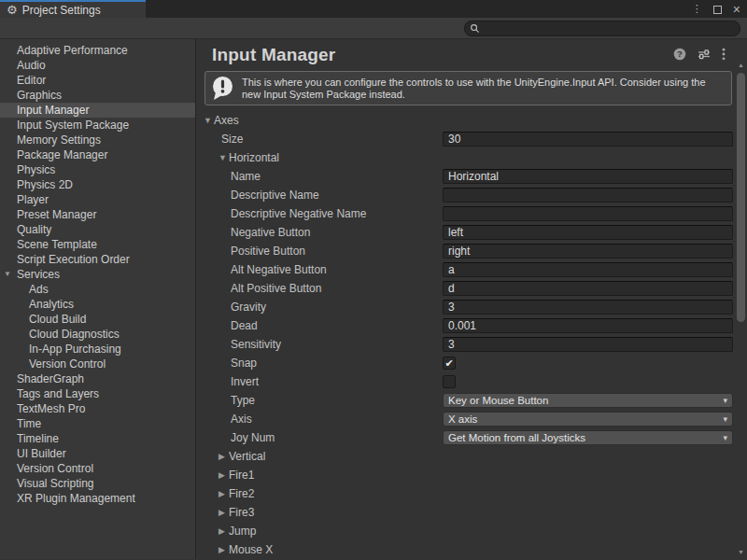 The width and height of the screenshot is (747, 560). I want to click on positive-button-field, so click(588, 251).